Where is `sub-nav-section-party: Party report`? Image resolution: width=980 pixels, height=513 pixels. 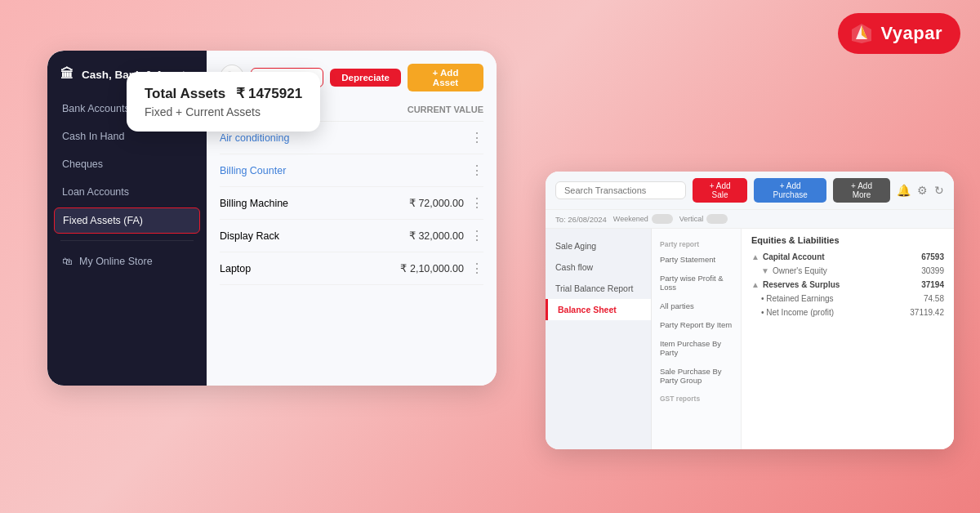
sub-nav-section-party: Party report is located at coordinates (696, 243).